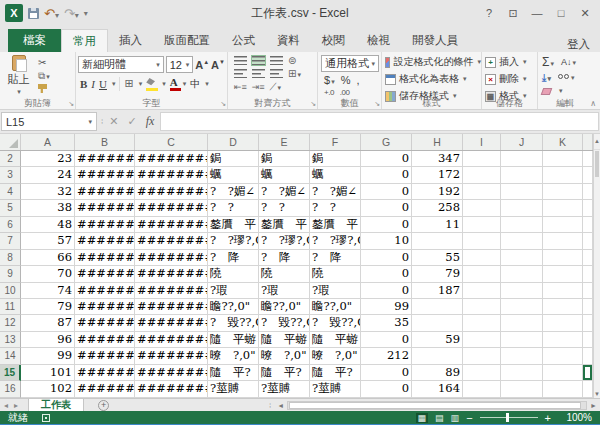 This screenshot has width=600, height=425. I want to click on number-format-select: 通用格式▾, so click(350, 64).